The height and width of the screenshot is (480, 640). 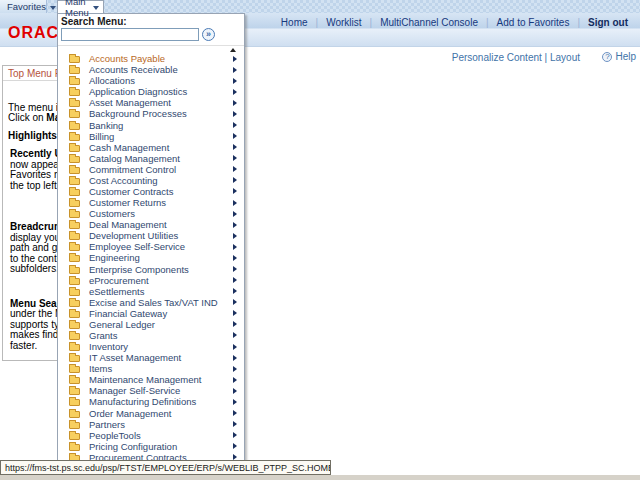 What do you see at coordinates (151, 246) in the screenshot?
I see `menu-item: Employee Self-Service` at bounding box center [151, 246].